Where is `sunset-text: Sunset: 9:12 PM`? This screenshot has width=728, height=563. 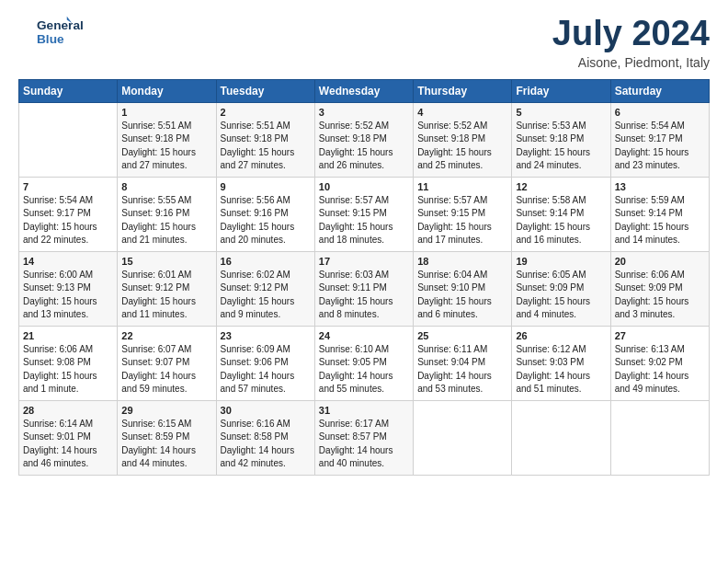
sunset-text: Sunset: 9:12 PM is located at coordinates (266, 289).